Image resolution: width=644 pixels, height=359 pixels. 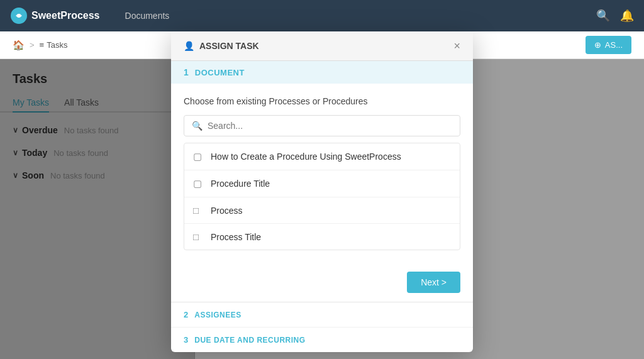 I want to click on step1-number: 1, so click(x=186, y=72).